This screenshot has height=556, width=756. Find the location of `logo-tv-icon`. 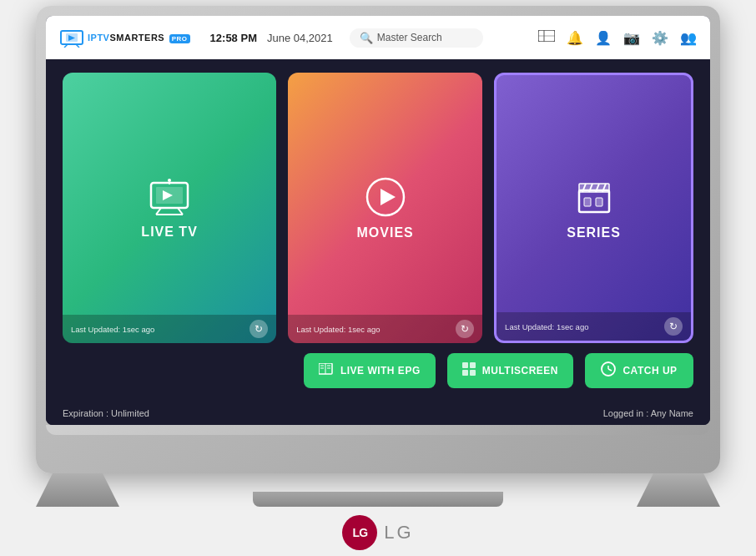

logo-tv-icon is located at coordinates (72, 38).